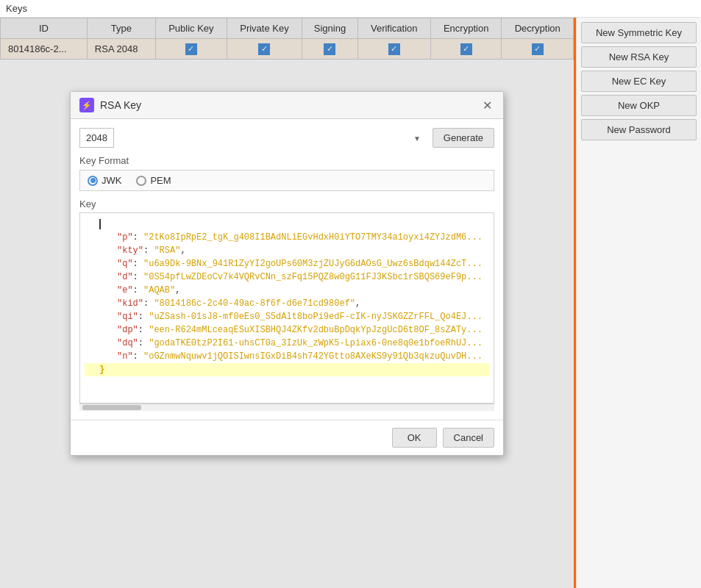 The image size is (701, 588). What do you see at coordinates (638, 129) in the screenshot?
I see `new-password-button: New Password` at bounding box center [638, 129].